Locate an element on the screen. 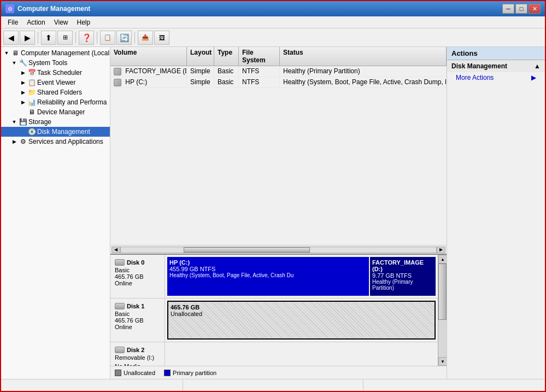 This screenshot has height=392, width=546. disk2-type: Removable (I:) is located at coordinates (138, 358).